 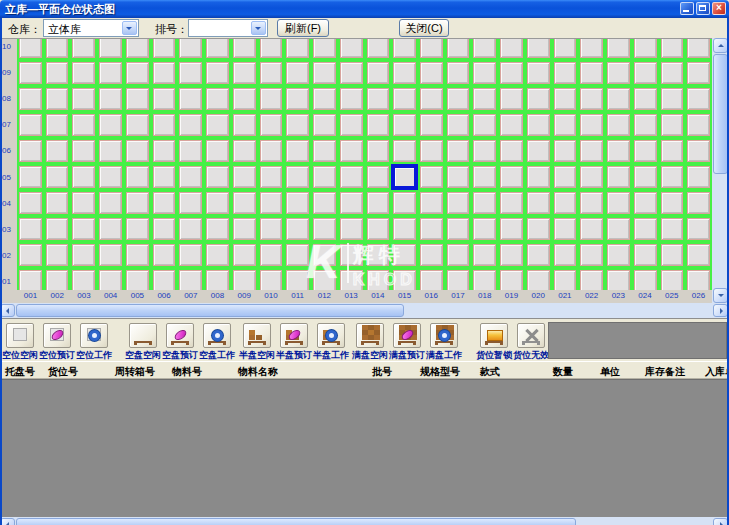 I want to click on minimize-button, so click(x=687, y=8).